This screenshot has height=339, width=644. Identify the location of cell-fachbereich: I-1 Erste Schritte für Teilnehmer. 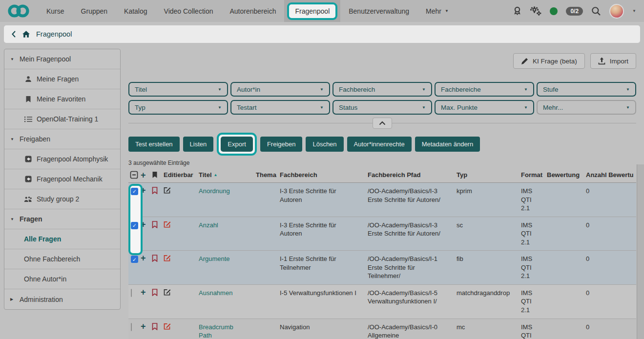
(324, 263).